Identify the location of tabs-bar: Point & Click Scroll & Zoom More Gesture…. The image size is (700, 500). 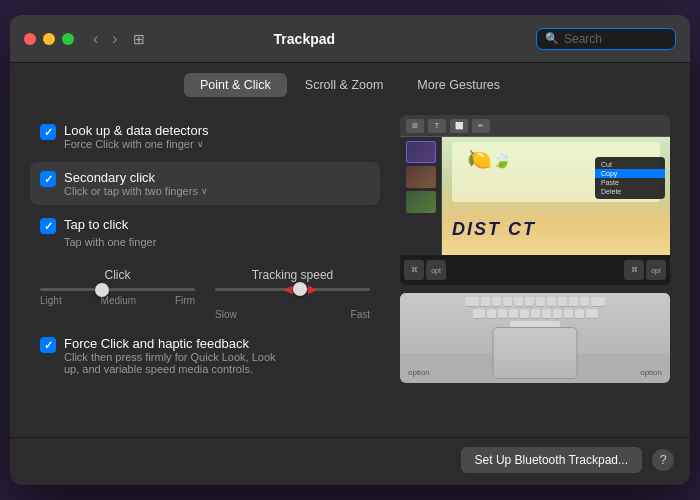
(350, 84).